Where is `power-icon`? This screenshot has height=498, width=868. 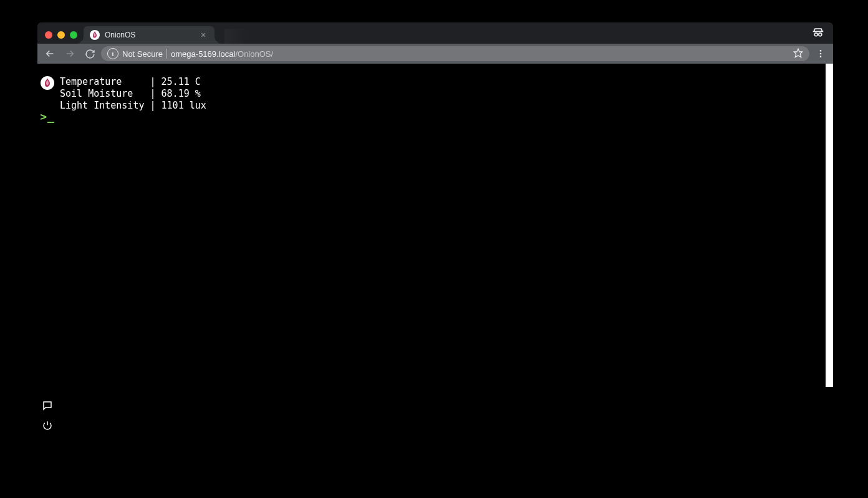
power-icon is located at coordinates (47, 426).